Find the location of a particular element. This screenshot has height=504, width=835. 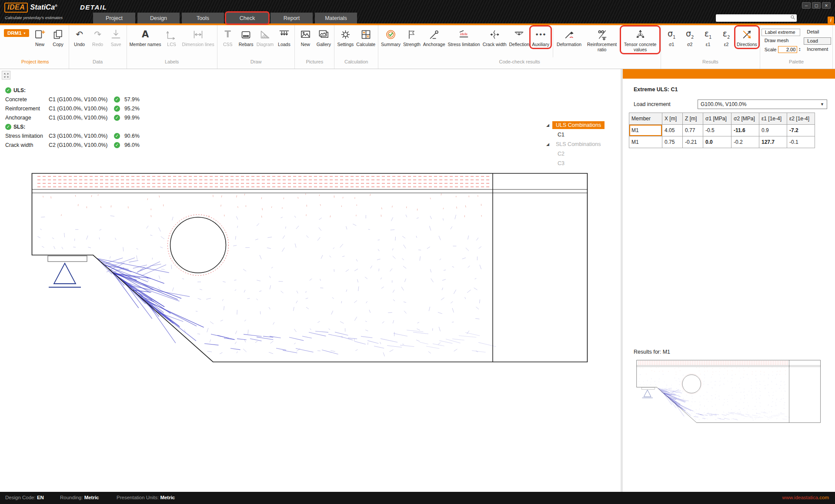

crack-width-button: Crack width is located at coordinates (495, 37).